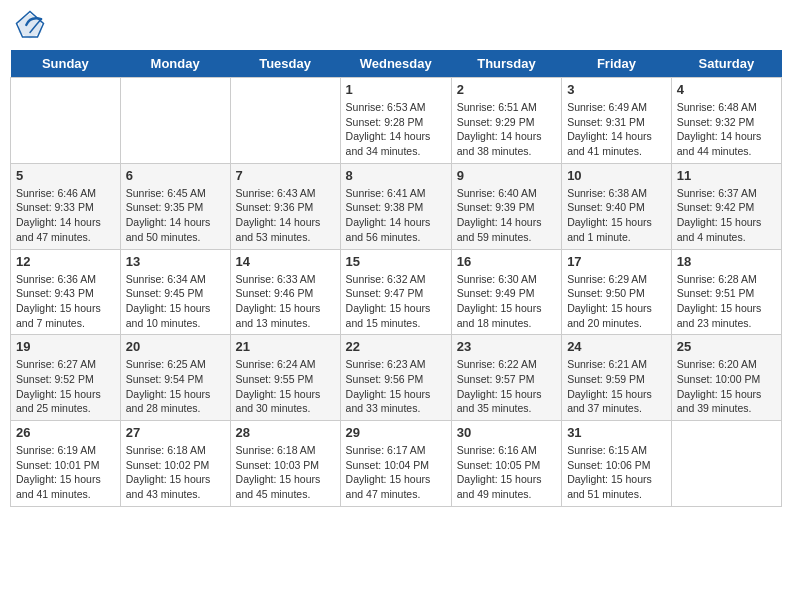 The image size is (792, 612). Describe the element at coordinates (616, 472) in the screenshot. I see `day-info: Sunrise: 6:15 AM Sunset: 10:06 PM Daylig…` at that location.